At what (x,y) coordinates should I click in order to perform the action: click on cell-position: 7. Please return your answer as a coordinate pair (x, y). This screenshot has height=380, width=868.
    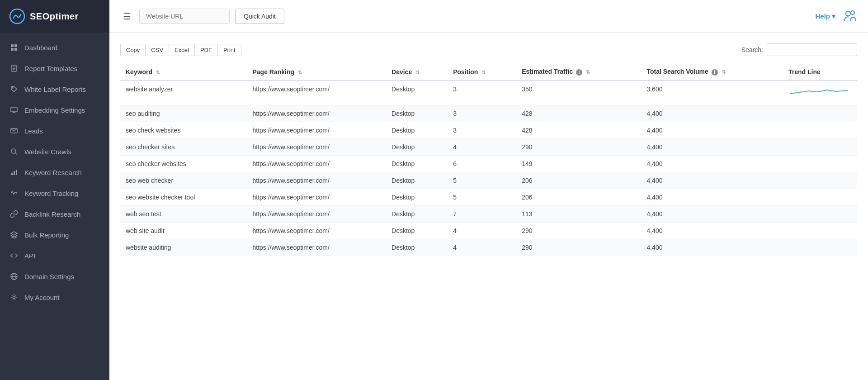
    Looking at the image, I should click on (482, 214).